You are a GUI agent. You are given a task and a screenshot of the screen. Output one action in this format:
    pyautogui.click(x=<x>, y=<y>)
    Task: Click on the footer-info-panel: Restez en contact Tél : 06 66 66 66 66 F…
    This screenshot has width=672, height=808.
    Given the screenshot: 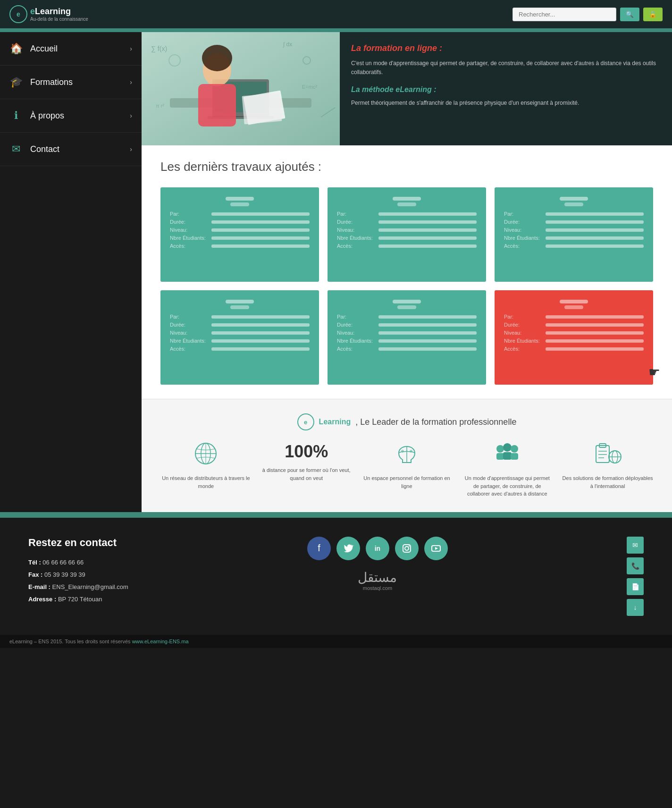 What is the action you would take?
    pyautogui.click(x=78, y=571)
    